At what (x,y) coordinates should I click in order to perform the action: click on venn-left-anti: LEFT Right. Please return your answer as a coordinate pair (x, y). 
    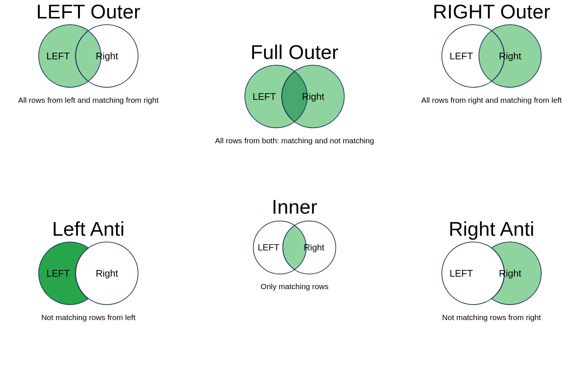
    Looking at the image, I should click on (88, 273).